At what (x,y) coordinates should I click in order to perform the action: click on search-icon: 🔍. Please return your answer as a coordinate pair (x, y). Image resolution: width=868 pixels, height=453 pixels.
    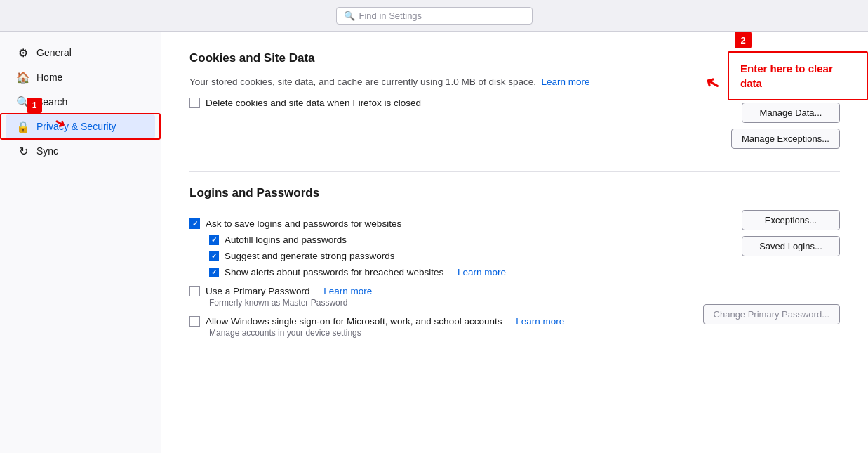
    Looking at the image, I should click on (349, 15).